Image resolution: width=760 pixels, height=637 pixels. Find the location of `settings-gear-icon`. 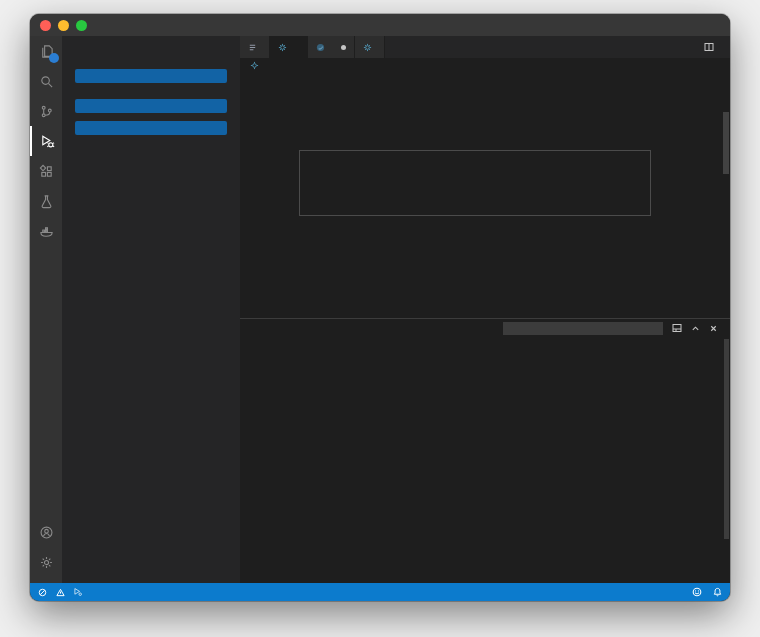

settings-gear-icon is located at coordinates (46, 562).